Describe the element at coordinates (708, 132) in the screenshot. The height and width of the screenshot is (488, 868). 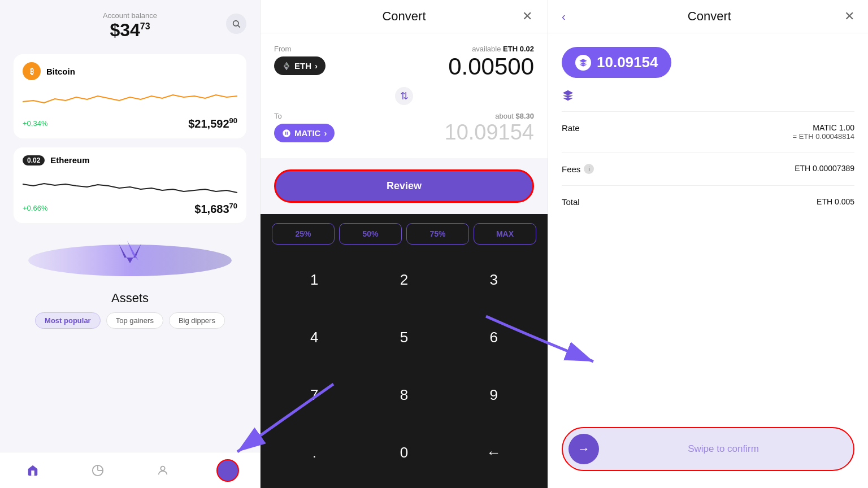
I see `rate-row: Rate MATIC 1.00 = ETH 0.00048814` at that location.